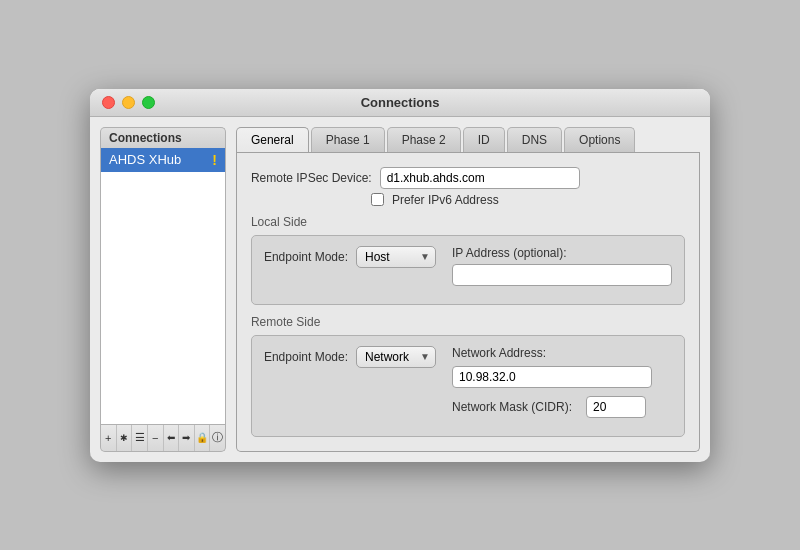 The width and height of the screenshot is (800, 550). Describe the element at coordinates (468, 376) in the screenshot. I see `remote-side-section: Remote Side Endpoint Mode: Network Host …` at that location.